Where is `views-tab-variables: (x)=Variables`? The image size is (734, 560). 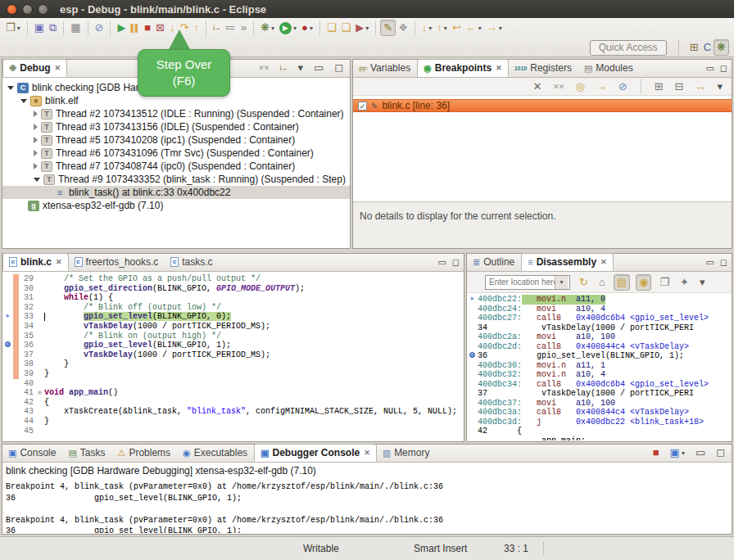
views-tab-variables: (x)=Variables is located at coordinates (385, 68).